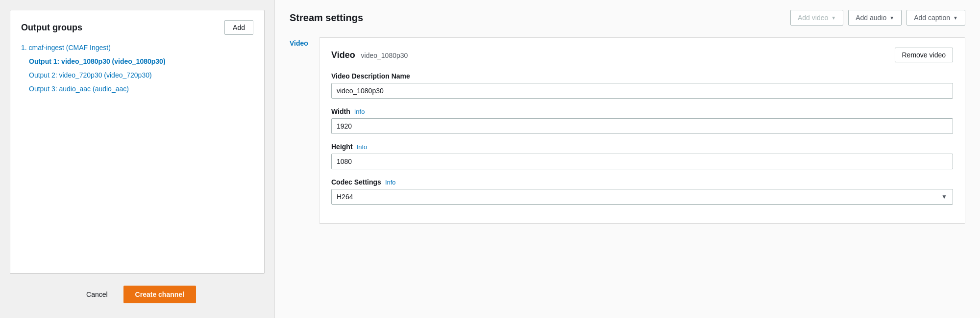 This screenshot has width=980, height=318. Describe the element at coordinates (369, 55) in the screenshot. I see `video-title-group: Video video_1080p30` at that location.